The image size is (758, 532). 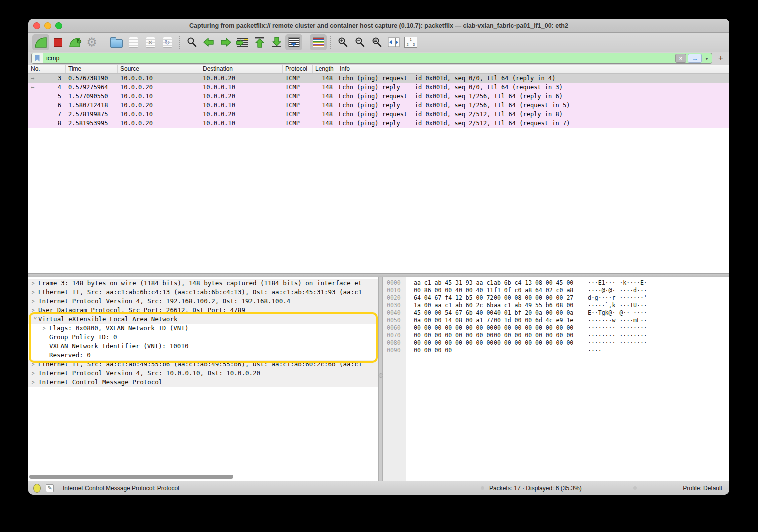 What do you see at coordinates (60, 96) in the screenshot?
I see `packet-no: 5` at bounding box center [60, 96].